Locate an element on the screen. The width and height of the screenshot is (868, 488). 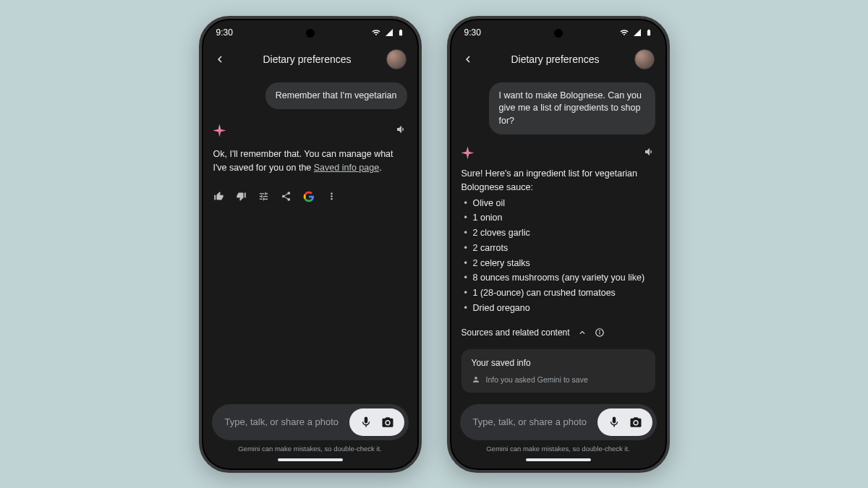
person-icon is located at coordinates (476, 380).